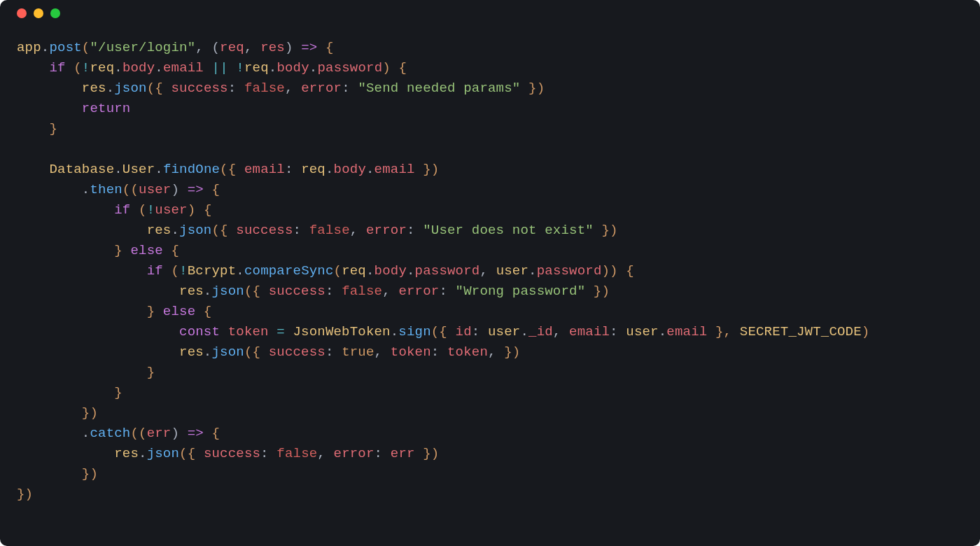 This screenshot has width=980, height=546. What do you see at coordinates (29, 48) in the screenshot?
I see `code-token: app` at bounding box center [29, 48].